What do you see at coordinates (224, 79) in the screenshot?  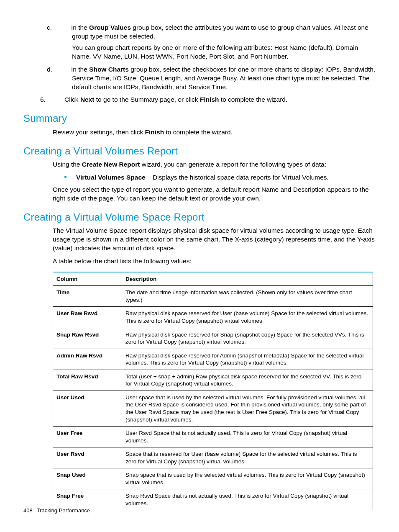 I see `substep-d: d.In the Show Charts group box, select t…` at bounding box center [224, 79].